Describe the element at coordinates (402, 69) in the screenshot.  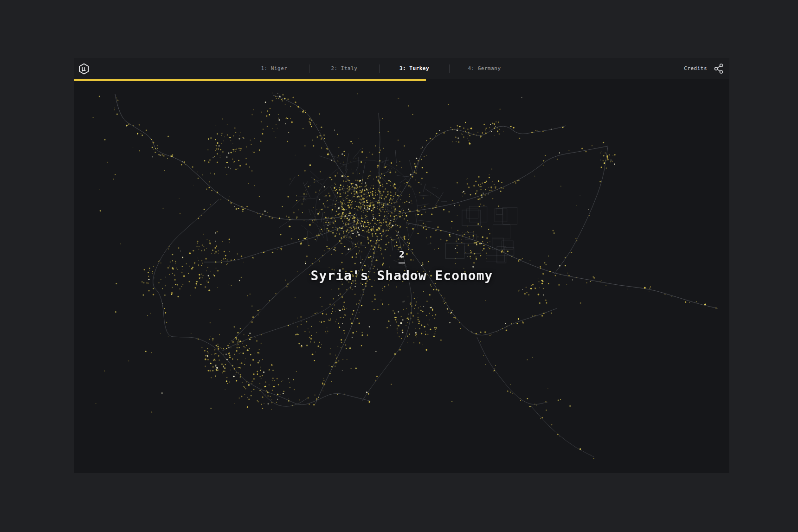
I see `top-navbar: 1: Niger 2: Italy 3: Turkey 4: Germany C…` at that location.